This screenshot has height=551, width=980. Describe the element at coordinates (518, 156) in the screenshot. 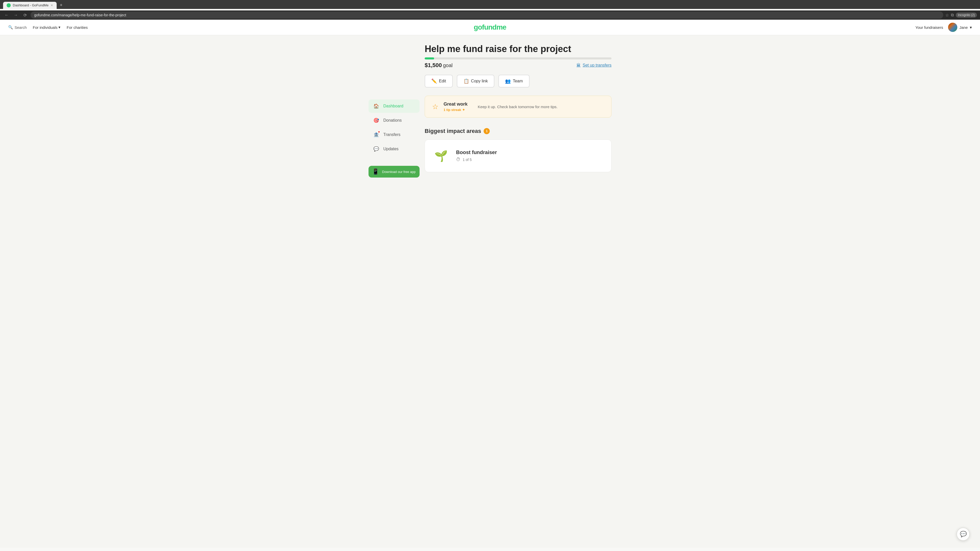

I see `boost-card: 🌱 Boost fundraiser ⏱ 1 of 5` at that location.